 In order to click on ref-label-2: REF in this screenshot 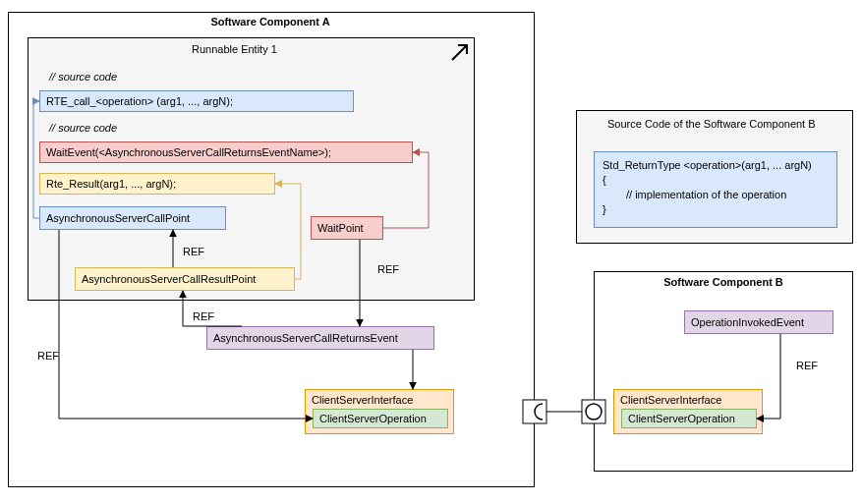, I will do `click(388, 269)`.